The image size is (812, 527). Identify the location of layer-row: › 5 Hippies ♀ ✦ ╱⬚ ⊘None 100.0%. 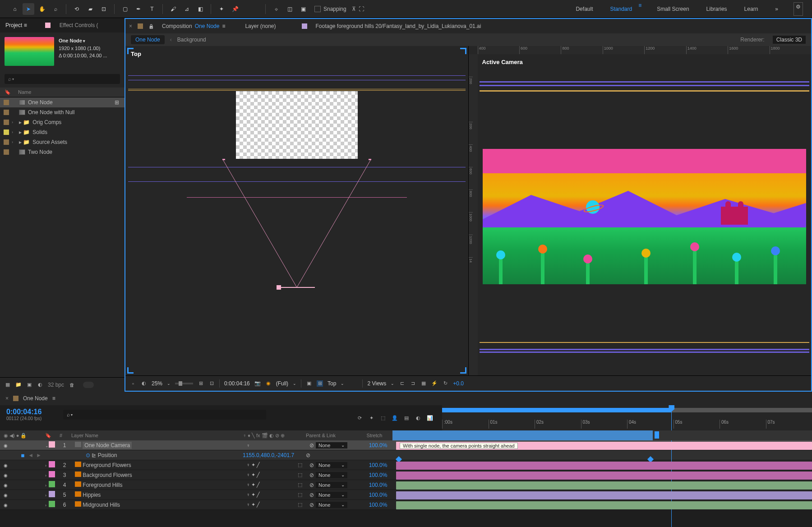
(406, 495).